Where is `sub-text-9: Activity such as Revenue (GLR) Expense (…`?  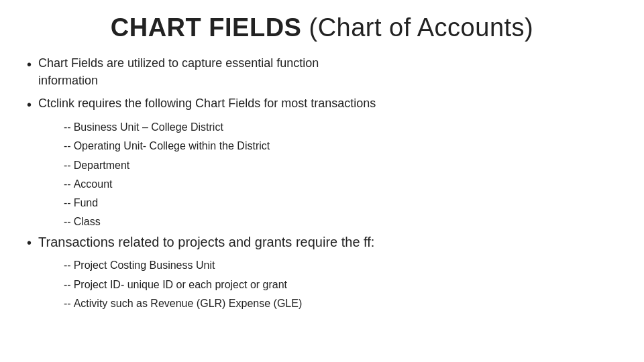 sub-text-9: Activity such as Revenue (GLR) Expense (… is located at coordinates (188, 303).